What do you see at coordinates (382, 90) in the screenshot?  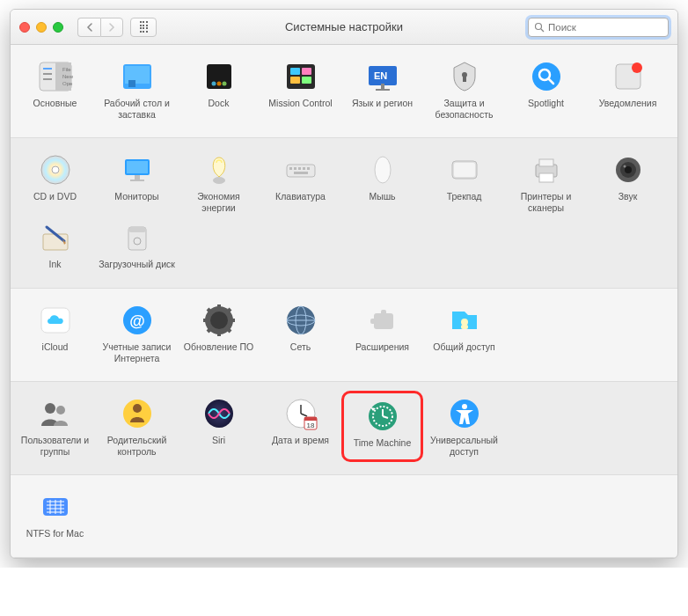 I see `pref-language: ENЯзык и регион` at bounding box center [382, 90].